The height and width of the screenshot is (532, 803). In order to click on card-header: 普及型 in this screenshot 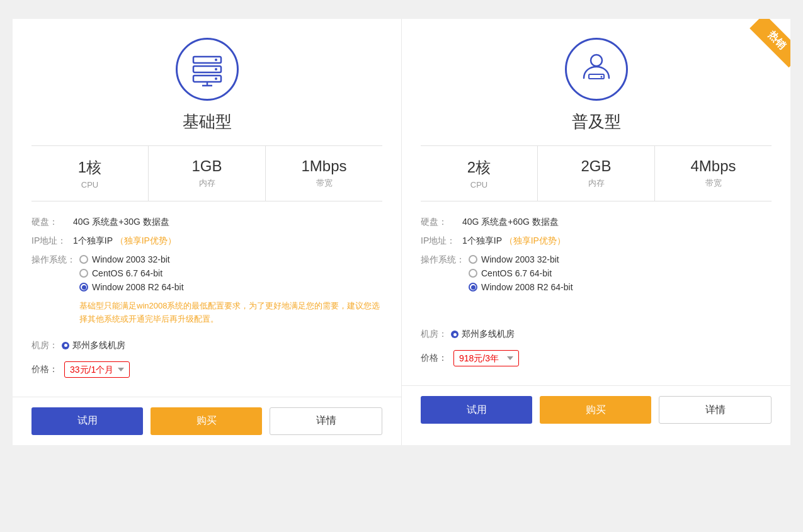, I will do `click(596, 86)`.